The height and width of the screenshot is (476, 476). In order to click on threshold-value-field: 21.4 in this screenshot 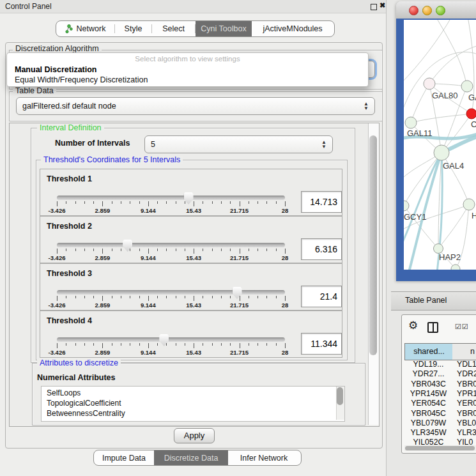, I will do `click(321, 296)`.